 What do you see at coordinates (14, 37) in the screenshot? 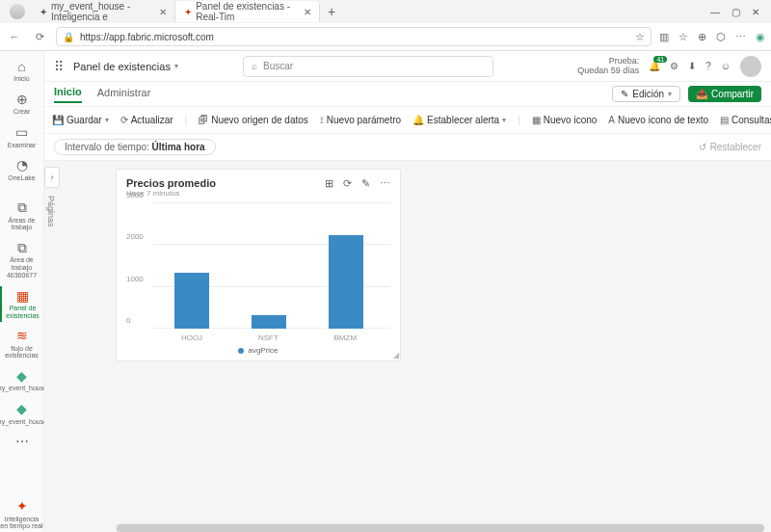
I see `back-icon: ←` at bounding box center [14, 37].